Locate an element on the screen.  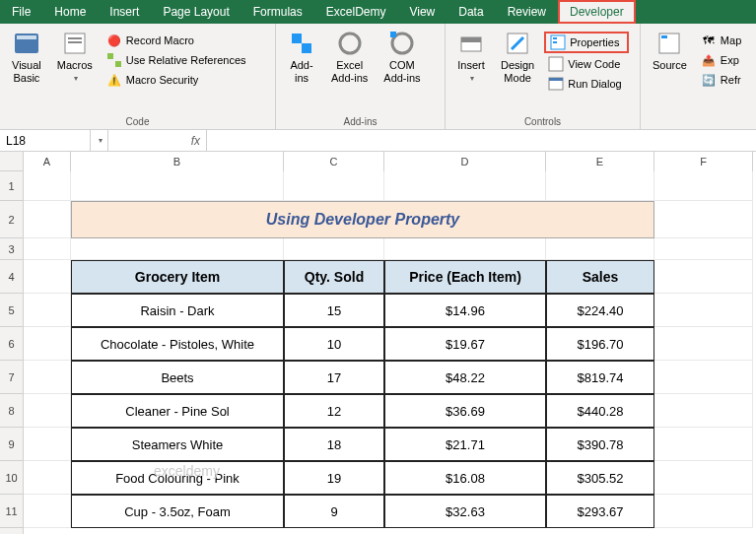
col-header-c: C is located at coordinates (334, 162).